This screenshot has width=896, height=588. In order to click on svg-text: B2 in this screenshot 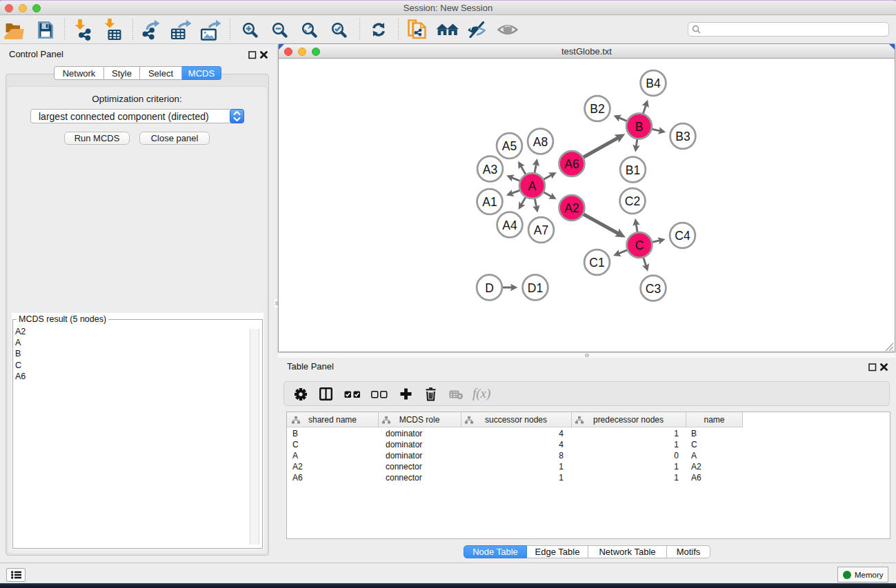, I will do `click(597, 109)`.